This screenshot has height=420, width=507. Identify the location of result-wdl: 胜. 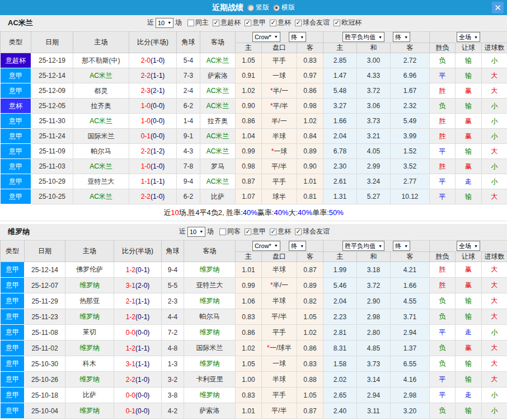
(443, 270).